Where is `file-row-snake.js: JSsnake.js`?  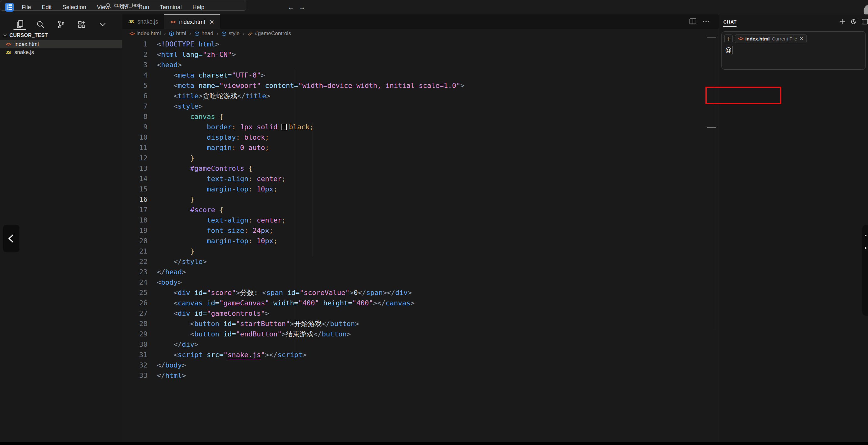 file-row-snake.js: JSsnake.js is located at coordinates (61, 53).